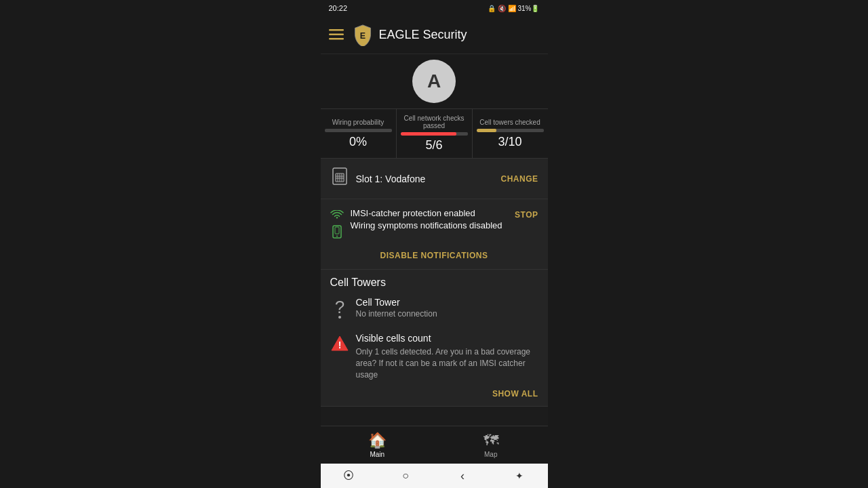 Image resolution: width=868 pixels, height=488 pixels. What do you see at coordinates (448, 363) in the screenshot?
I see `visible-cells-desc: Only 1 cells detected. Are you in a bad …` at bounding box center [448, 363].